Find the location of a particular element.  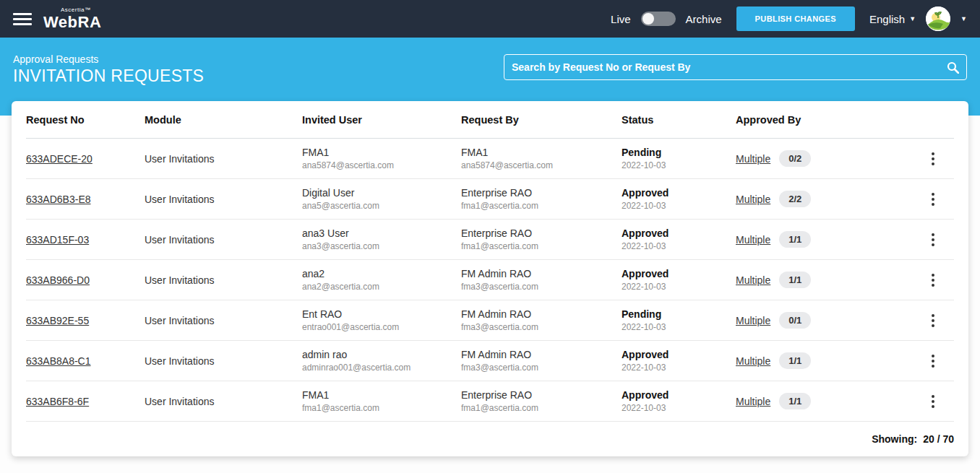

invited-user-email: ana3@ascertia.com is located at coordinates (382, 246).